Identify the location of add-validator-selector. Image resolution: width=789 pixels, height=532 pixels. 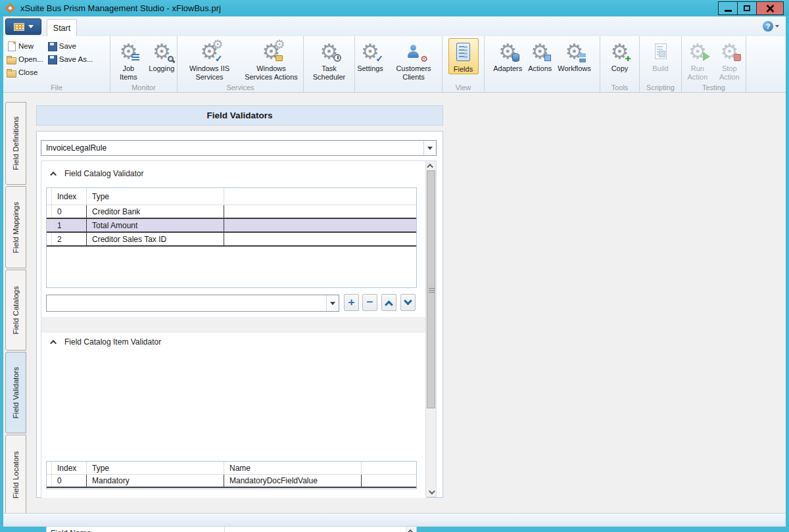
(193, 303).